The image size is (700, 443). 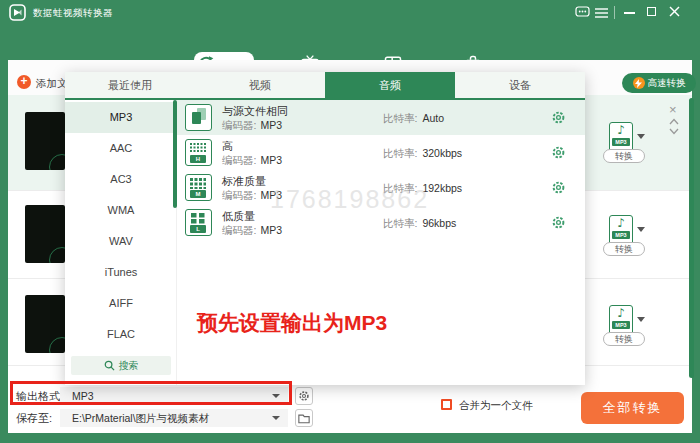 What do you see at coordinates (692, 238) in the screenshot?
I see `file-list-scrollbar` at bounding box center [692, 238].